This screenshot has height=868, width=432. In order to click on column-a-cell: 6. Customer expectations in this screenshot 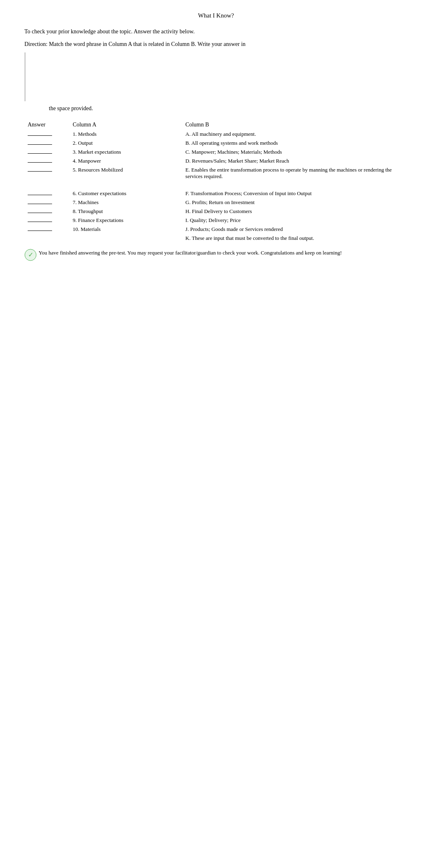, I will do `click(126, 194)`.